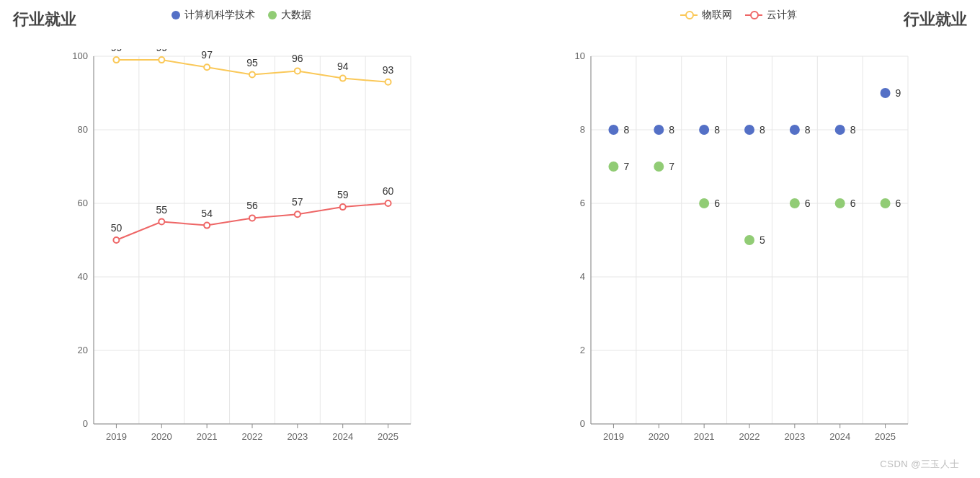 The height and width of the screenshot is (478, 980). Describe the element at coordinates (771, 15) in the screenshot. I see `legend-item-cloud: 云计算` at that location.